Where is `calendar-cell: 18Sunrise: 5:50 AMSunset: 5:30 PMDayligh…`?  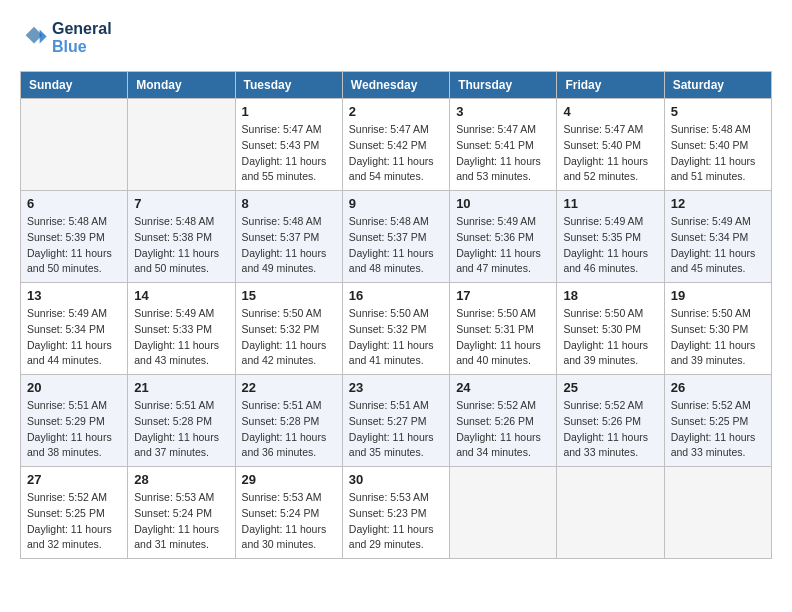 calendar-cell: 18Sunrise: 5:50 AMSunset: 5:30 PMDayligh… is located at coordinates (610, 329).